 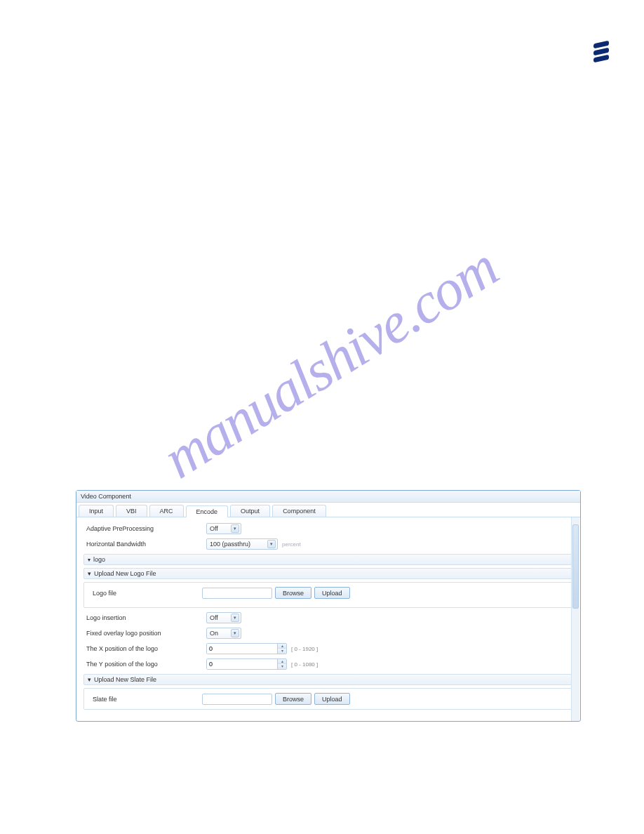 I want to click on slate-upload-box: Slate file Browse Upload, so click(x=328, y=699).